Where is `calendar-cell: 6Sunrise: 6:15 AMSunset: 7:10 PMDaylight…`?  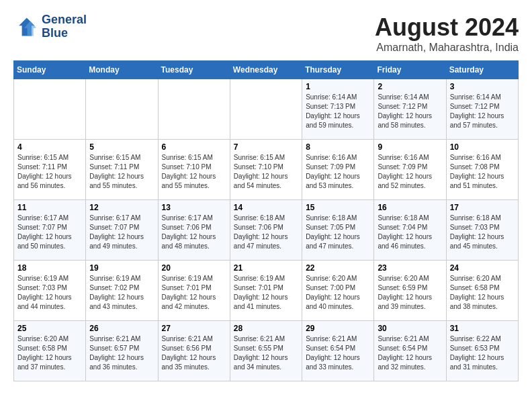 calendar-cell: 6Sunrise: 6:15 AMSunset: 7:10 PMDaylight… is located at coordinates (193, 170).